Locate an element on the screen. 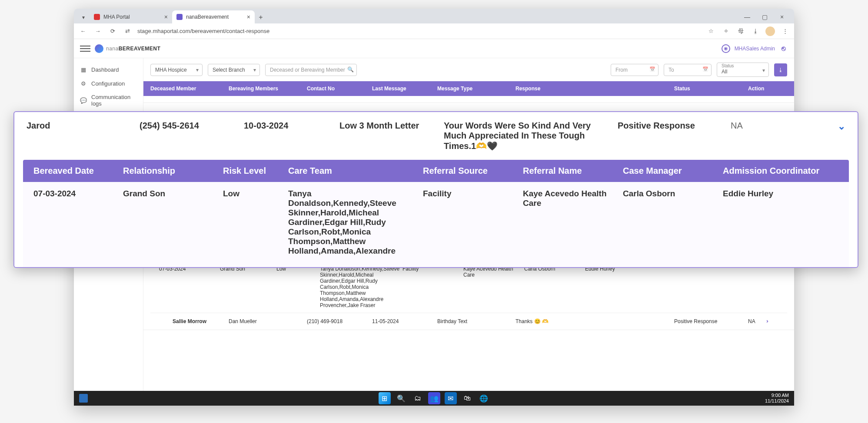 This screenshot has height=423, width=868. date-placeholder: From is located at coordinates (622, 70).